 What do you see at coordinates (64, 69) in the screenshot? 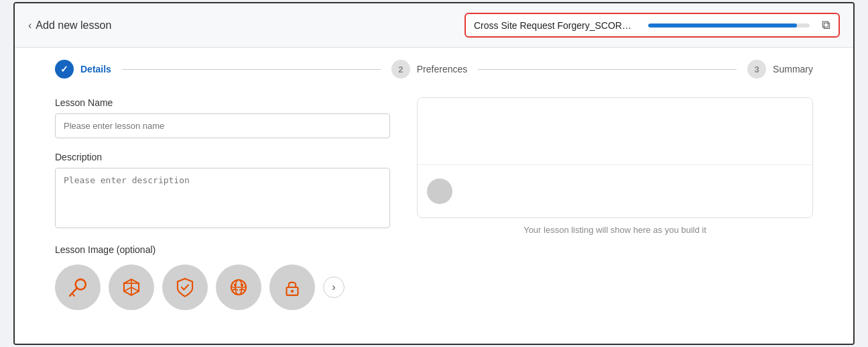
I see `step-1-circle: ✓` at bounding box center [64, 69].